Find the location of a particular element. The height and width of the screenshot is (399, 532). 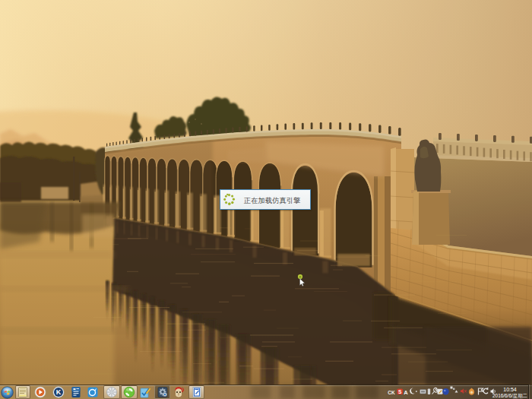

svg-text: 10:54 is located at coordinates (510, 389).